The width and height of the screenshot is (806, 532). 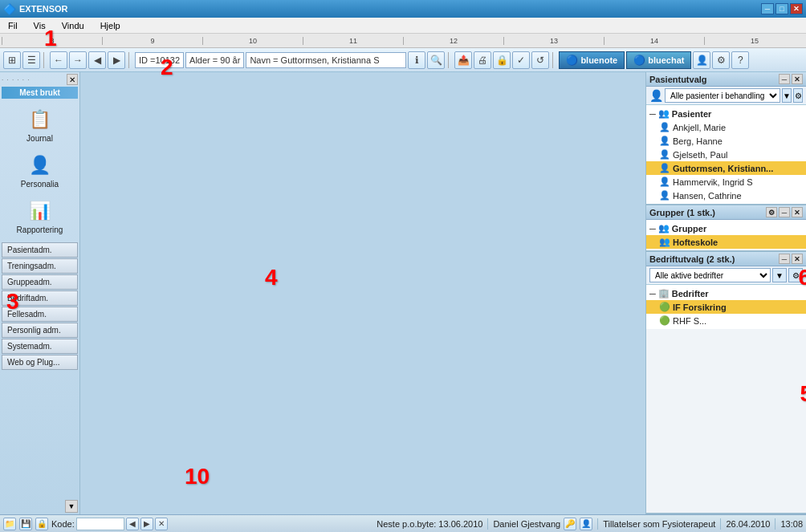 What do you see at coordinates (796, 9) in the screenshot?
I see `close-button: ✕` at bounding box center [796, 9].